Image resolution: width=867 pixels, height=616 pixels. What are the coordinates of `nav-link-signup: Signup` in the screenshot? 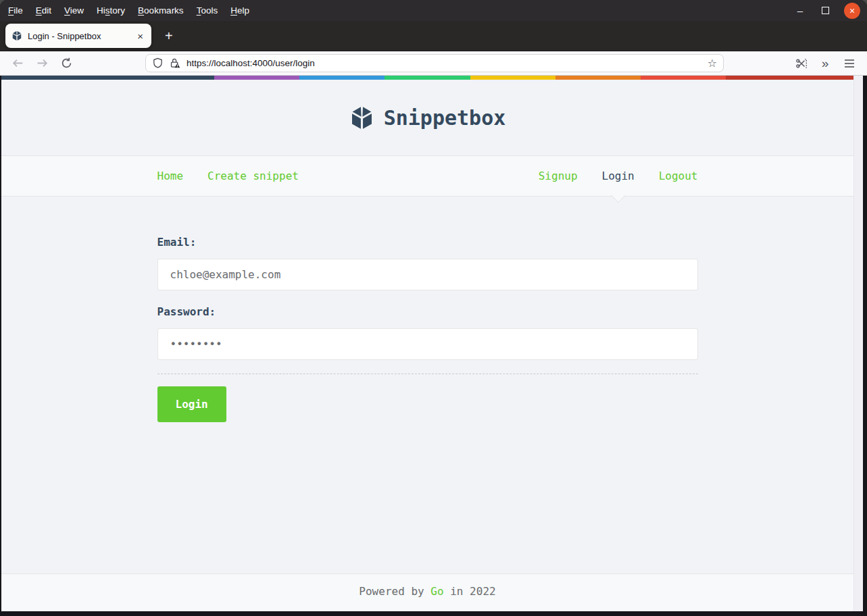 It's located at (558, 176).